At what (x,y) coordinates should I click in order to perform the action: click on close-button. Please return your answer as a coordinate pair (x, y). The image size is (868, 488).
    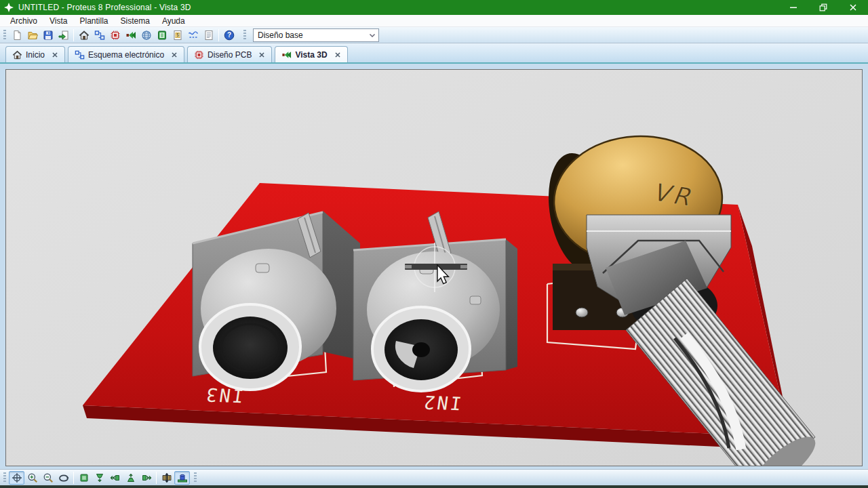
    Looking at the image, I should click on (853, 7).